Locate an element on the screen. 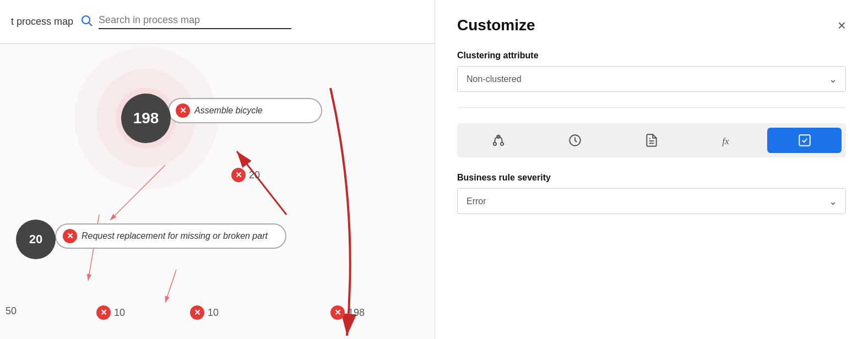 The width and height of the screenshot is (868, 339). divider is located at coordinates (652, 108).